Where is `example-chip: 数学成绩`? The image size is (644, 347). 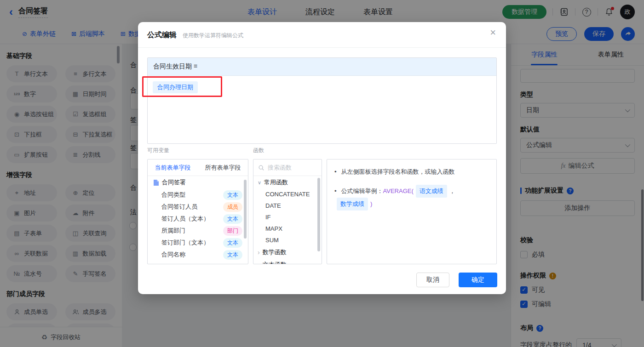
example-chip: 数学成绩 is located at coordinates (352, 204).